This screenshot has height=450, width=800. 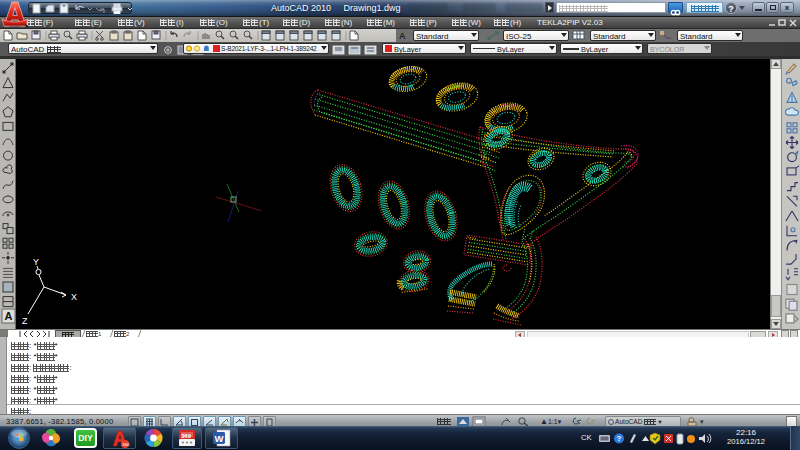 I want to click on svg-text: Z, so click(x=25, y=321).